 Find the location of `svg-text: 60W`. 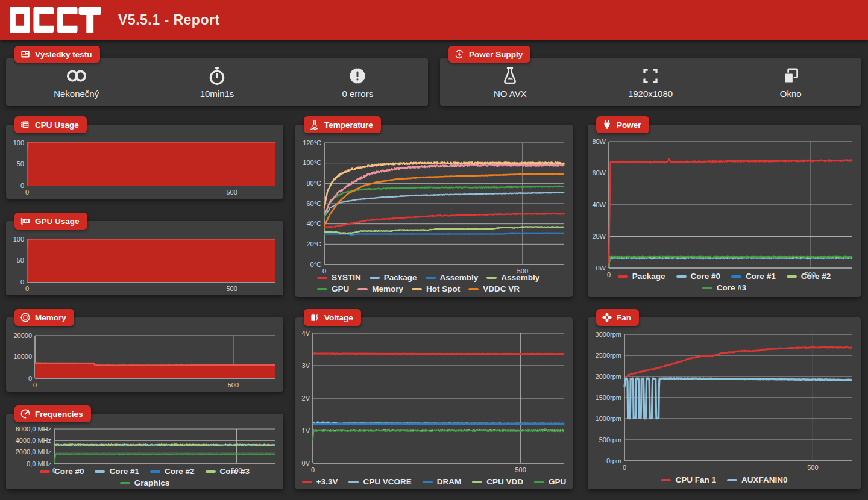

svg-text: 60W is located at coordinates (599, 173).